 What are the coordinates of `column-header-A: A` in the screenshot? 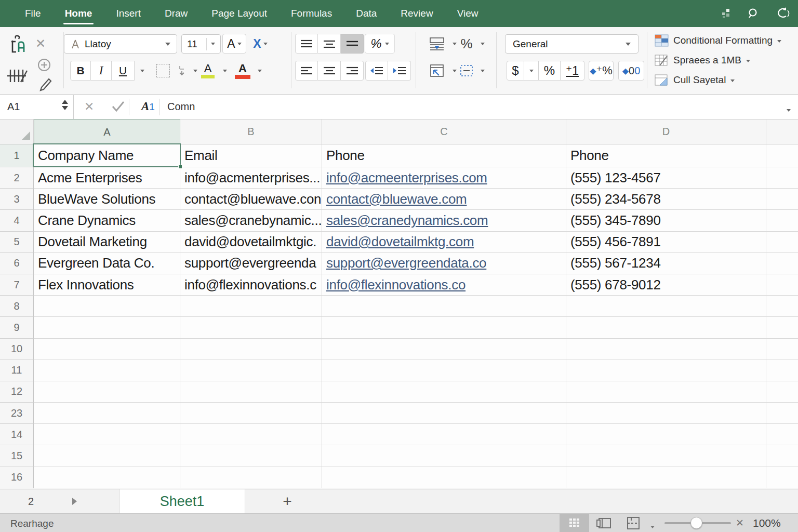 It's located at (107, 132).